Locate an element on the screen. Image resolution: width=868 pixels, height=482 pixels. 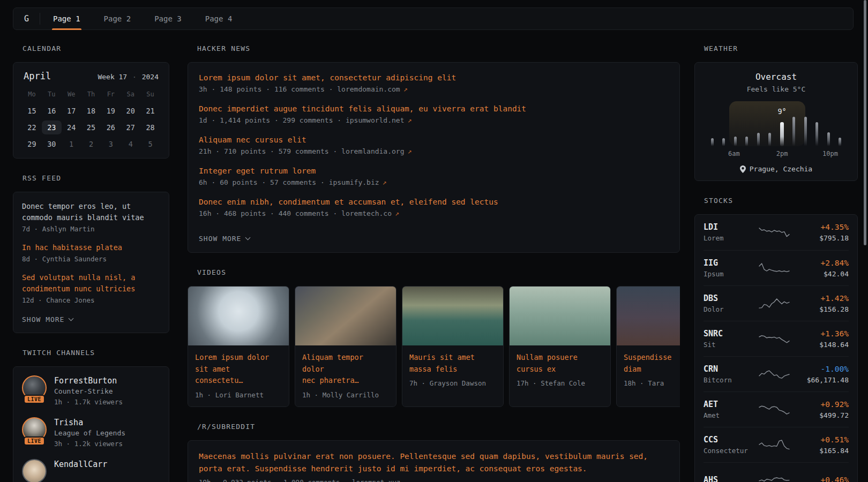
video-meta: 1h · Lori Barnett is located at coordinates (238, 395).